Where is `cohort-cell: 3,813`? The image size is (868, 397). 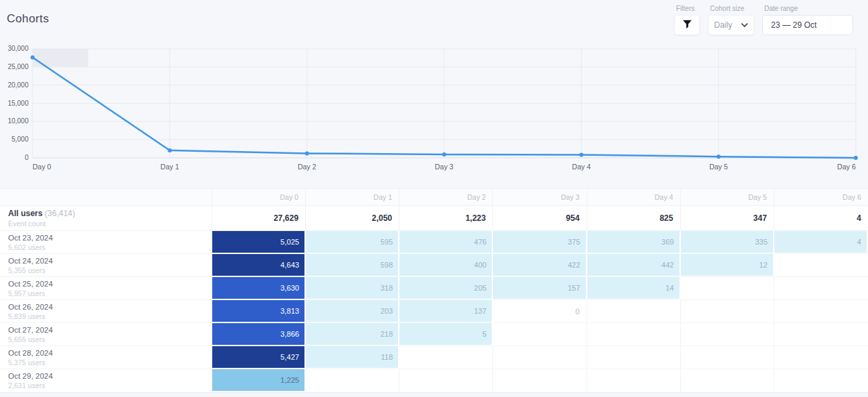 cohort-cell: 3,813 is located at coordinates (259, 312).